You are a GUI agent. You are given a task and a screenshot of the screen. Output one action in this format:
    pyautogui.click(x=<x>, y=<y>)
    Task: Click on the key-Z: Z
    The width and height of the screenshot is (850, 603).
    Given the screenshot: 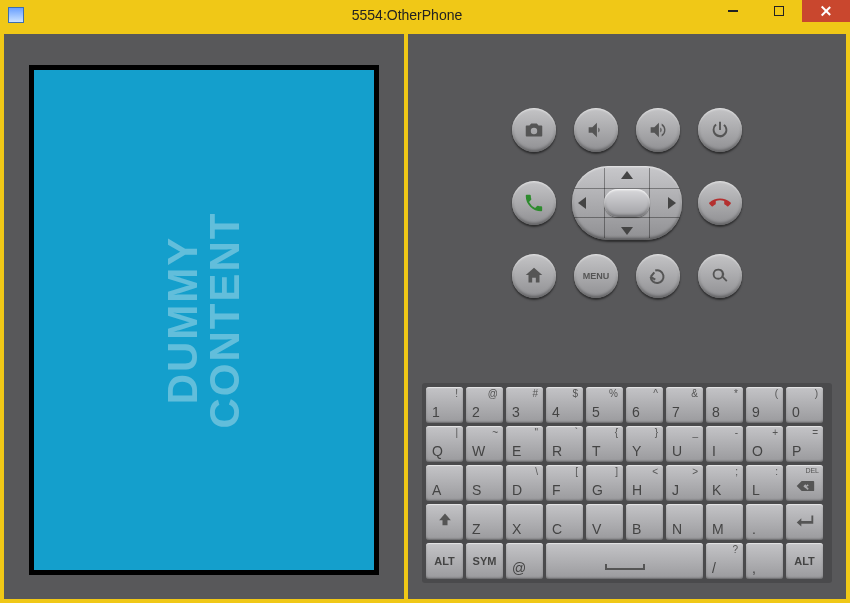 What is the action you would take?
    pyautogui.click(x=484, y=522)
    